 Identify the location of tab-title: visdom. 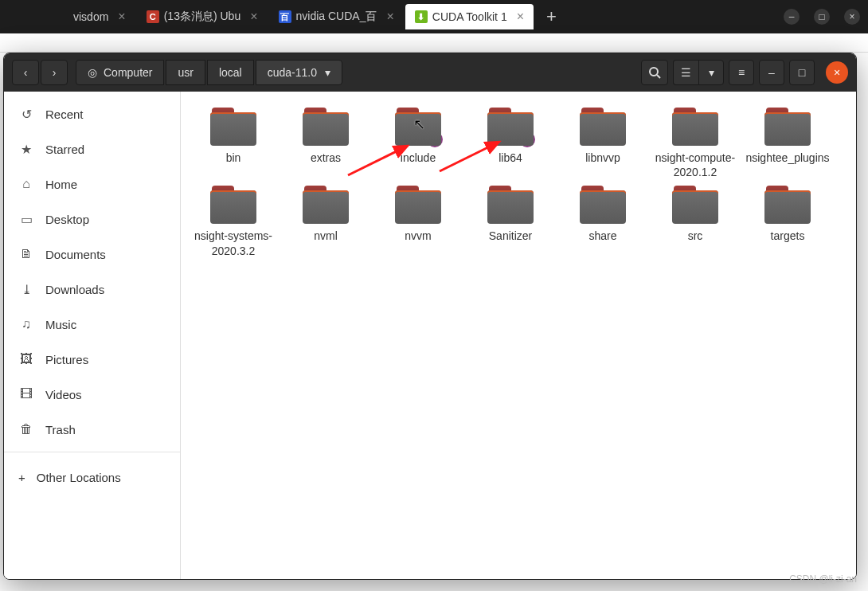
(91, 17).